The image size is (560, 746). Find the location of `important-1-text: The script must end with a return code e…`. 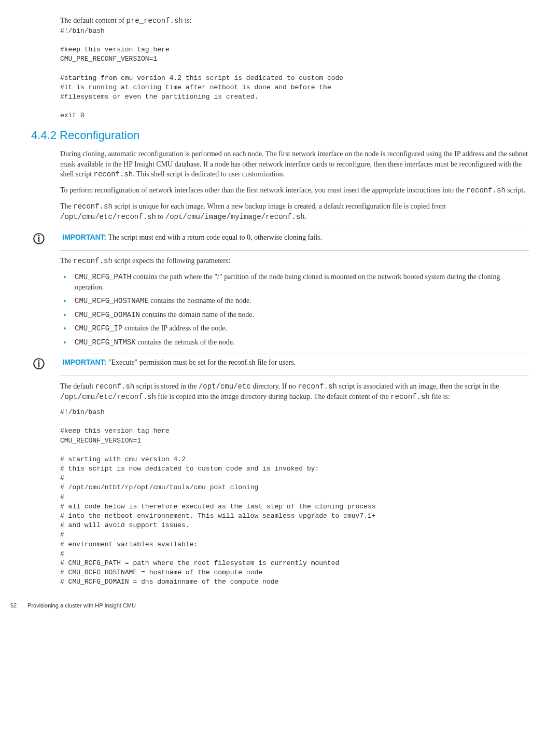

important-1-text: The script must end with a return code e… is located at coordinates (214, 238).